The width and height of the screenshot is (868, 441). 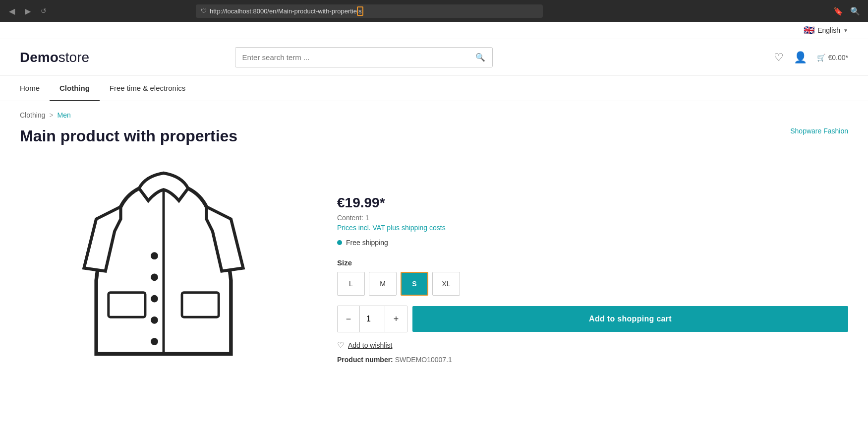 What do you see at coordinates (396, 319) in the screenshot?
I see `quantity-increase-button: +` at bounding box center [396, 319].